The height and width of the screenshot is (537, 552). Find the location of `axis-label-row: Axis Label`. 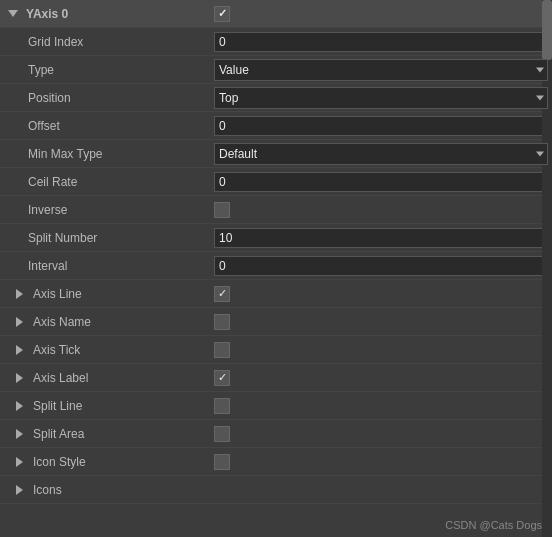

axis-label-row: Axis Label is located at coordinates (276, 378).